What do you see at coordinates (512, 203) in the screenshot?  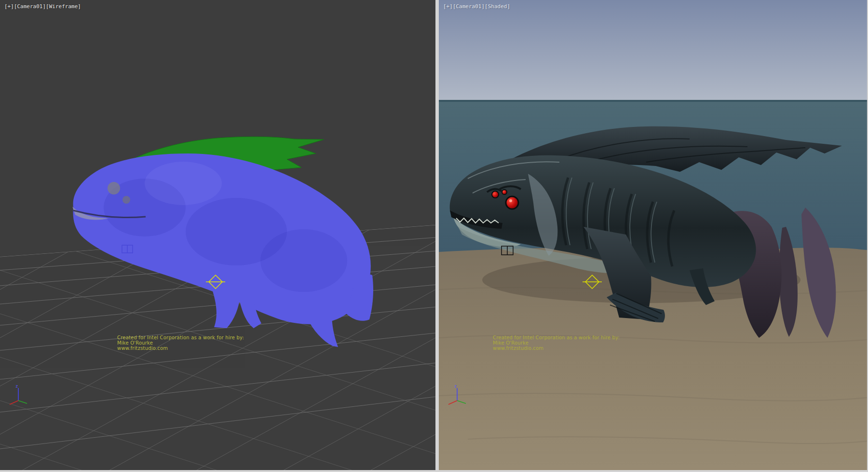 I see `fish-eye-main` at bounding box center [512, 203].